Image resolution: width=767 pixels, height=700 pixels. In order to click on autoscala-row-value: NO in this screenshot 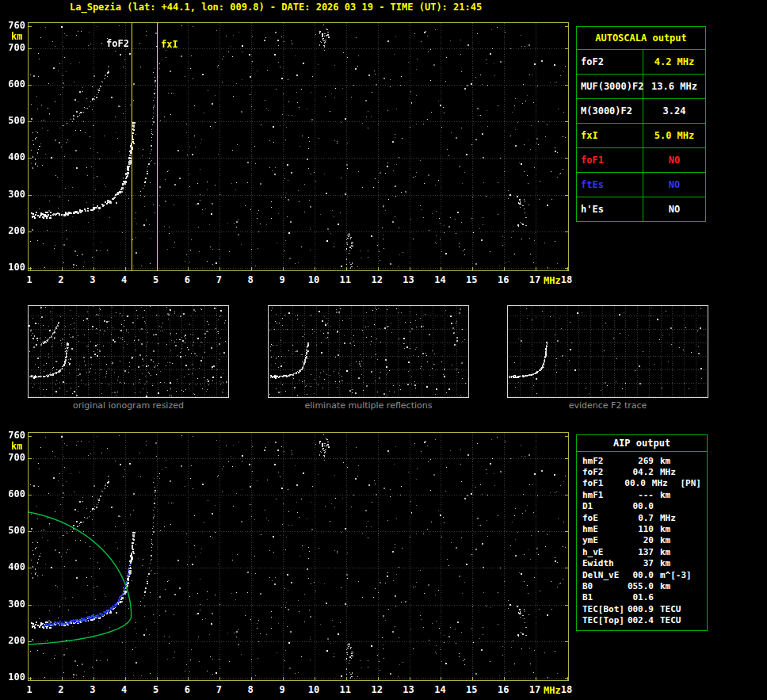, I will do `click(674, 185)`.